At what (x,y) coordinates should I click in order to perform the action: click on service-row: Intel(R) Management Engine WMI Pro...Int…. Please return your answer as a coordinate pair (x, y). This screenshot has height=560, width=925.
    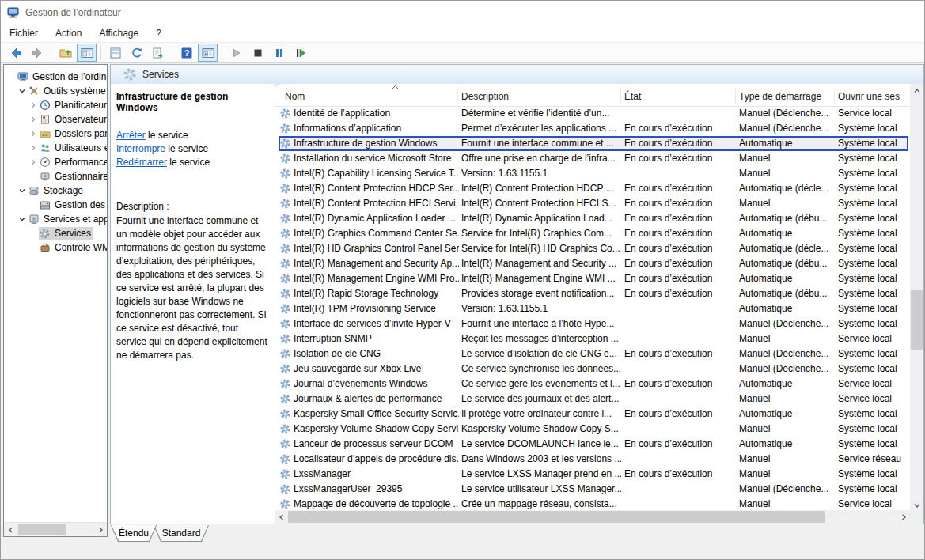
    Looking at the image, I should click on (592, 278).